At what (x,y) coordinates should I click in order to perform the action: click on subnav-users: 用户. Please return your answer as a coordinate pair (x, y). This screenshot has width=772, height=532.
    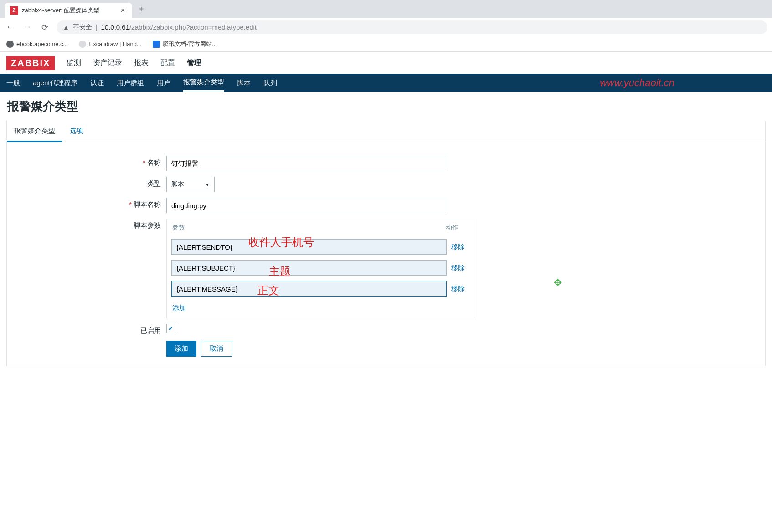
    Looking at the image, I should click on (164, 83).